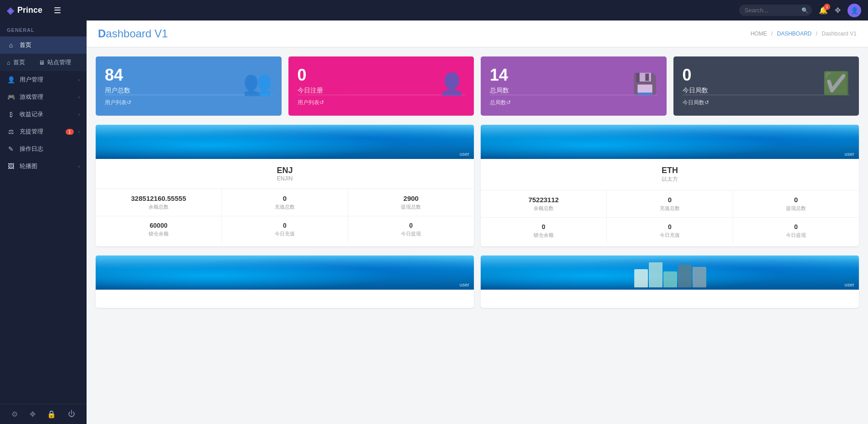 This screenshot has height=424, width=868. I want to click on eth-recharge-value: 0, so click(670, 199).